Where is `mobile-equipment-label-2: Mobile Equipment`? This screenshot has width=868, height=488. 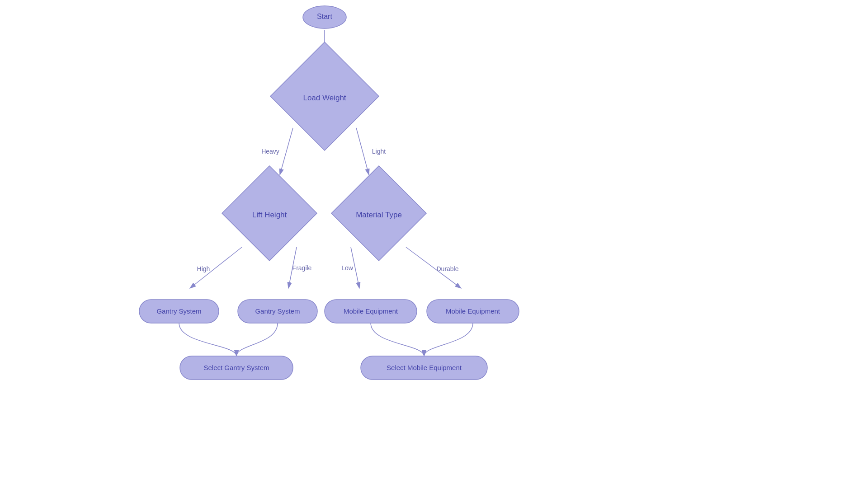
mobile-equipment-label-2: Mobile Equipment is located at coordinates (473, 311).